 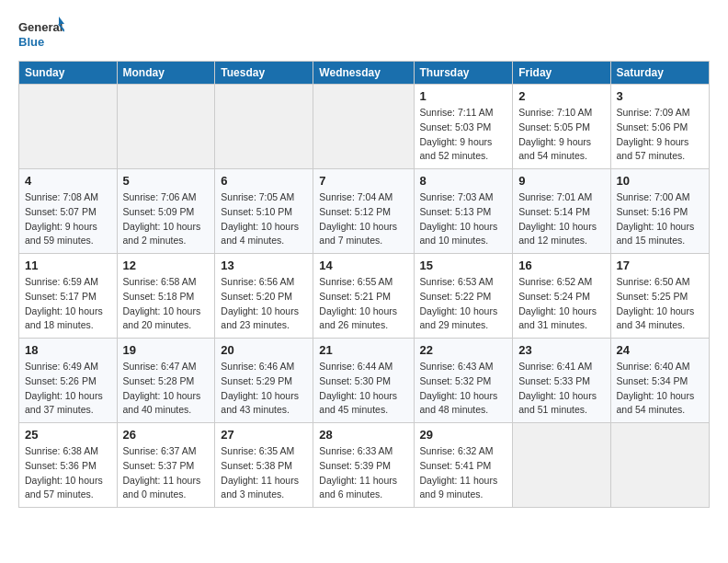 What do you see at coordinates (561, 180) in the screenshot?
I see `day-number: 9` at bounding box center [561, 180].